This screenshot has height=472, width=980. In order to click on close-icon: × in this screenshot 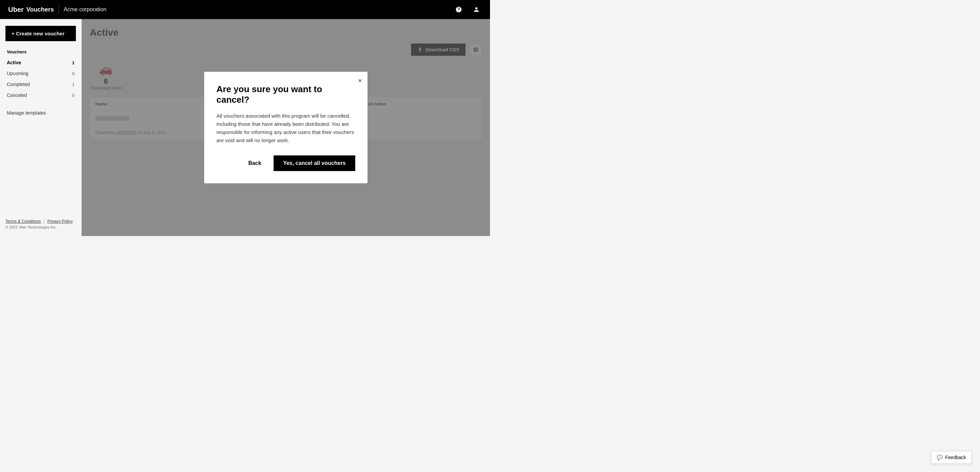, I will do `click(360, 81)`.